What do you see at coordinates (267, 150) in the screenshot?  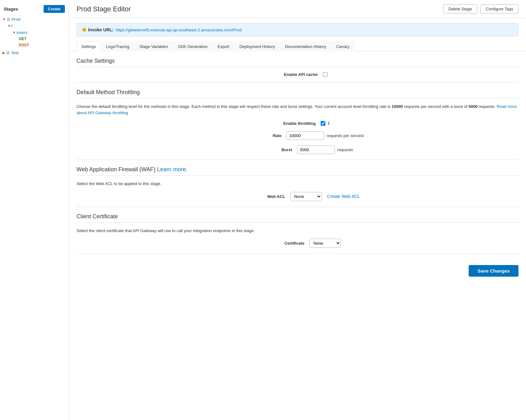 I see `burst-label: Burst` at bounding box center [267, 150].